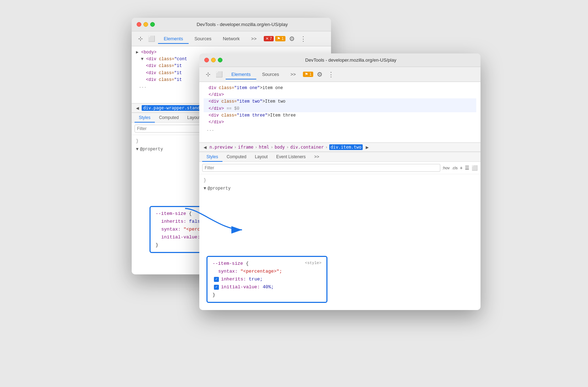  Describe the element at coordinates (320, 74) in the screenshot. I see `settings-icon-front: ⚙` at that location.